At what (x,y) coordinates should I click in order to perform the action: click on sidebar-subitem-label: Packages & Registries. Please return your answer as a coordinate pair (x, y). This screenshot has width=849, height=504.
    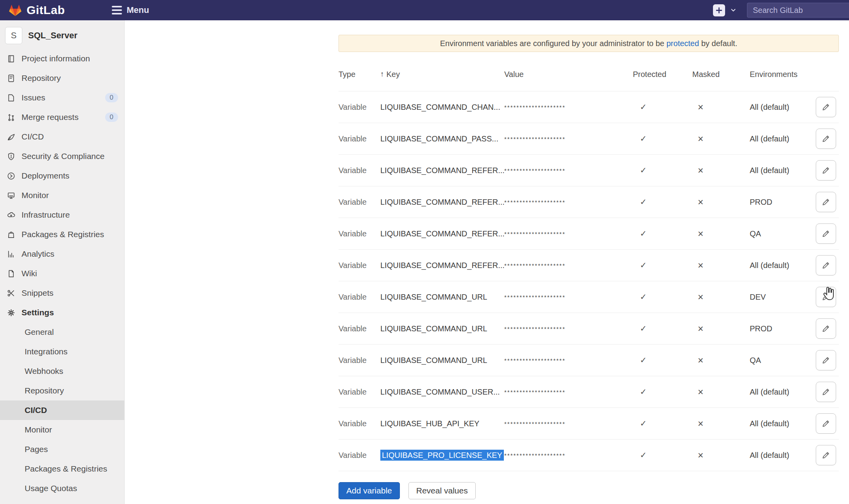
    Looking at the image, I should click on (66, 469).